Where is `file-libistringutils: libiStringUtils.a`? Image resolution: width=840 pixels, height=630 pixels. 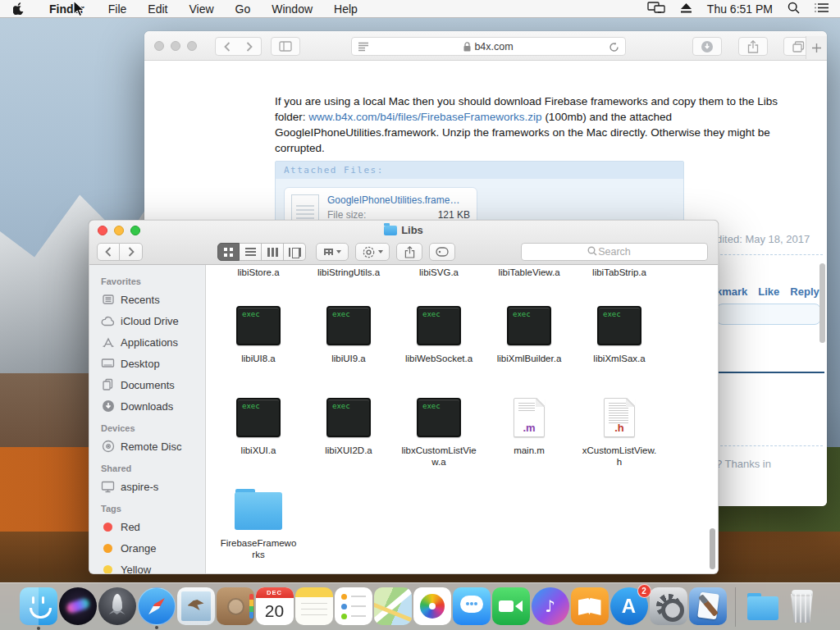
file-libistringutils: libiStringUtils.a is located at coordinates (349, 272).